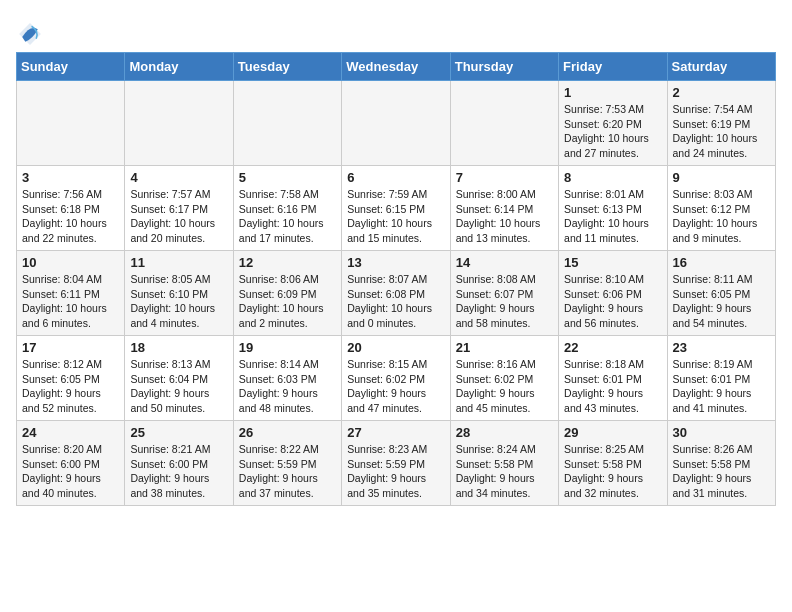  Describe the element at coordinates (612, 216) in the screenshot. I see `day-info: Sunrise: 8:01 AM Sunset: 6:13 PM Dayligh…` at that location.